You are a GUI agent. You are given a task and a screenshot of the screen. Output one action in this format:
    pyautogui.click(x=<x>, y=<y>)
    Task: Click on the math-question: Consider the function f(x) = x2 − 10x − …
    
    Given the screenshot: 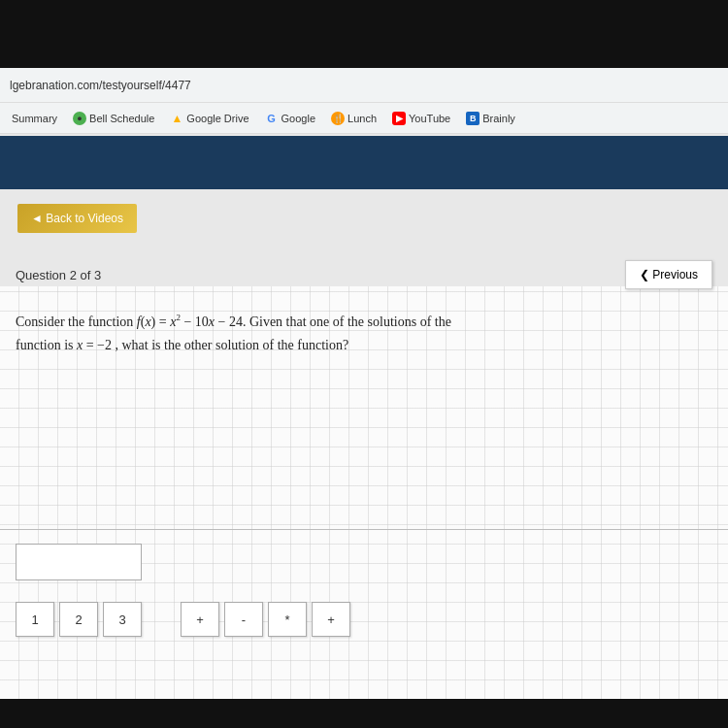 What is the action you would take?
    pyautogui.click(x=372, y=334)
    